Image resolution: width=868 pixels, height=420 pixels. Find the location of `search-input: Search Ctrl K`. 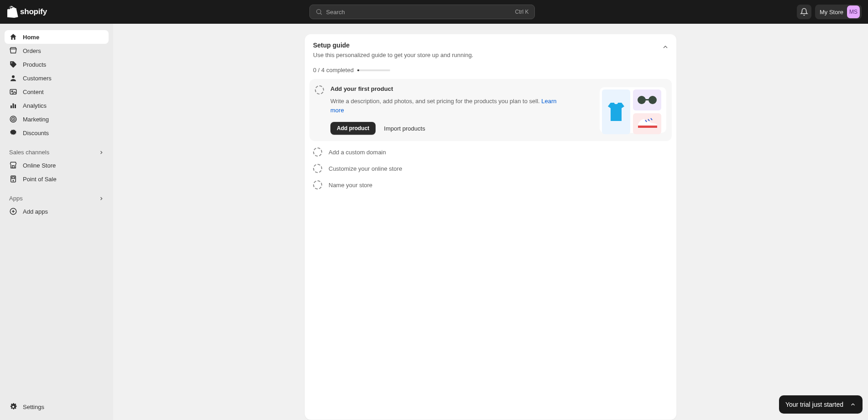

search-input: Search Ctrl K is located at coordinates (422, 12).